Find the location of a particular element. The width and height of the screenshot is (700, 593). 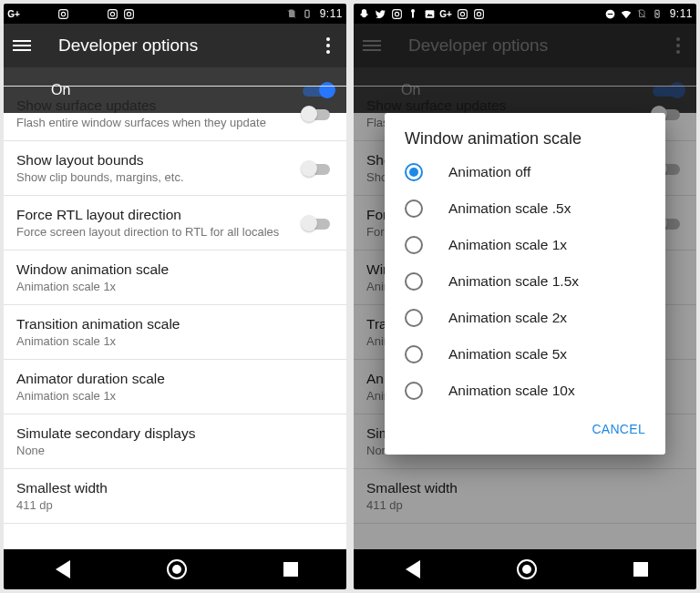

row-window-animation-scale: Window animation scale Animation scale 1… is located at coordinates (175, 278).